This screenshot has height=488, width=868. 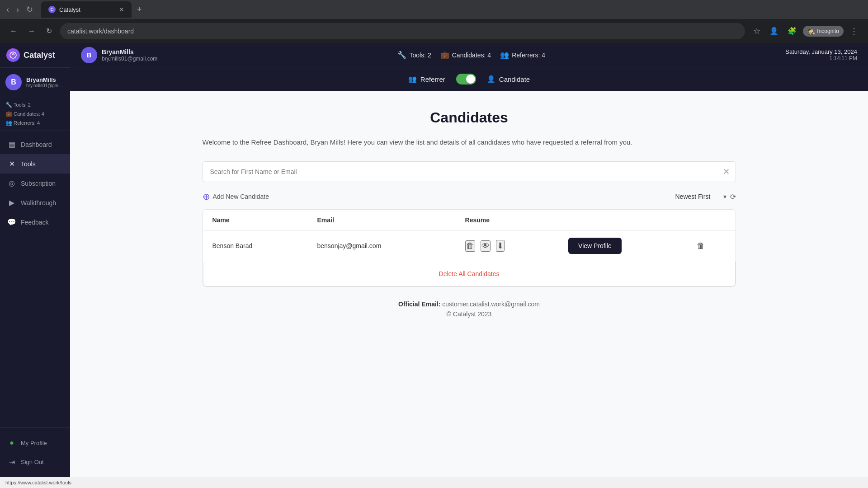 I want to click on delete-all-button: Delete All Candidates, so click(x=469, y=274).